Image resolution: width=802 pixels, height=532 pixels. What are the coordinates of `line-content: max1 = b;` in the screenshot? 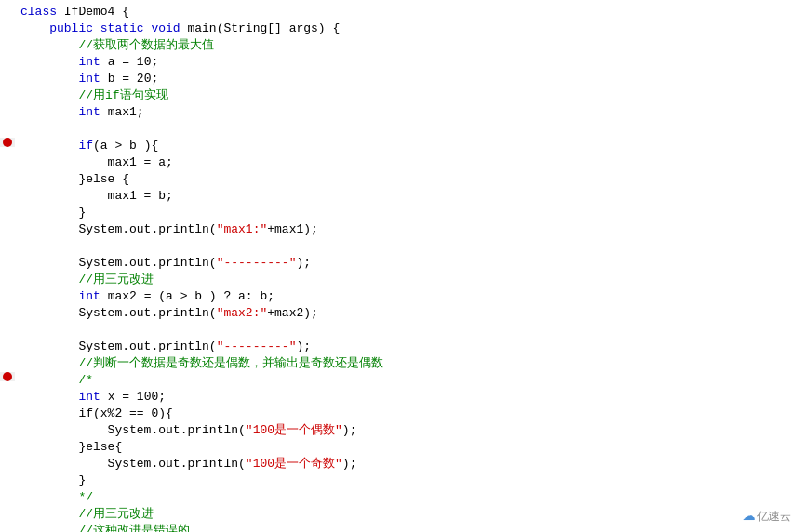 It's located at (408, 196).